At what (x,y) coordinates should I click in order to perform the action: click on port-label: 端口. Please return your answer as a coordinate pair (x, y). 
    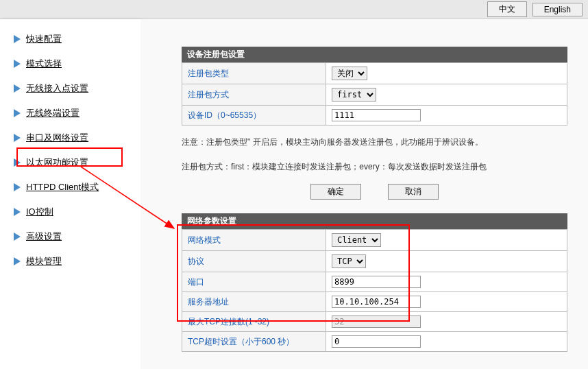
    Looking at the image, I should click on (254, 283).